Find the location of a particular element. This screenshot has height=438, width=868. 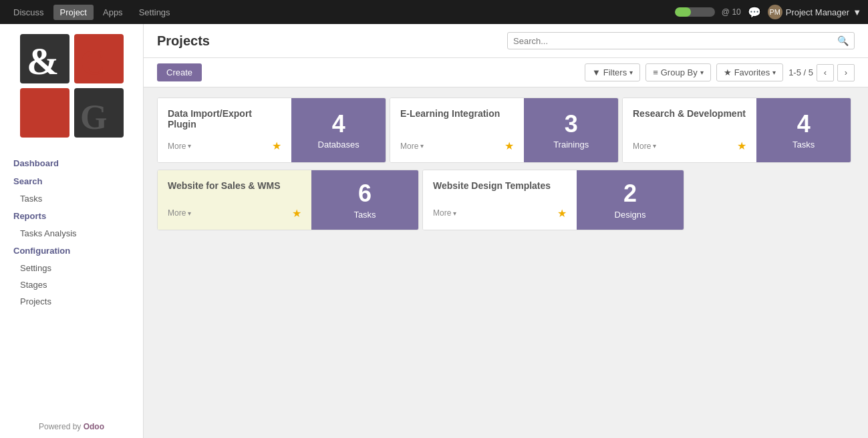

stat-label: Designs is located at coordinates (631, 215).